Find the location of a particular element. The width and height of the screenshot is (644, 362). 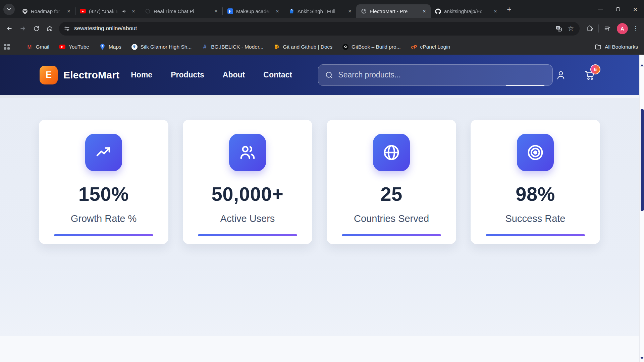

close-window-button: × is located at coordinates (635, 9).